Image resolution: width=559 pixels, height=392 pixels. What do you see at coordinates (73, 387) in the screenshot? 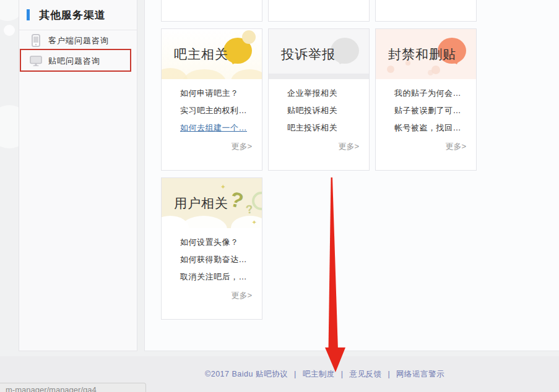
I see `browser-status-url: m-manager/manager/qa4` at bounding box center [73, 387].